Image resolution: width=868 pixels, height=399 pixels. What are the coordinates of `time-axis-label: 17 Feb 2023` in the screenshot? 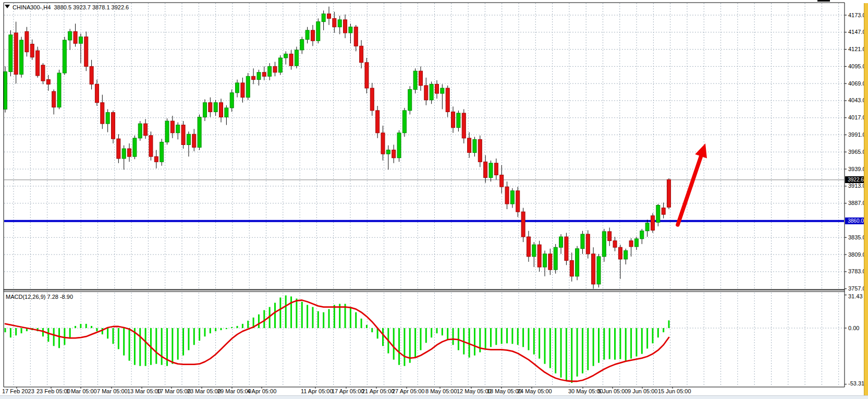 It's located at (18, 391).